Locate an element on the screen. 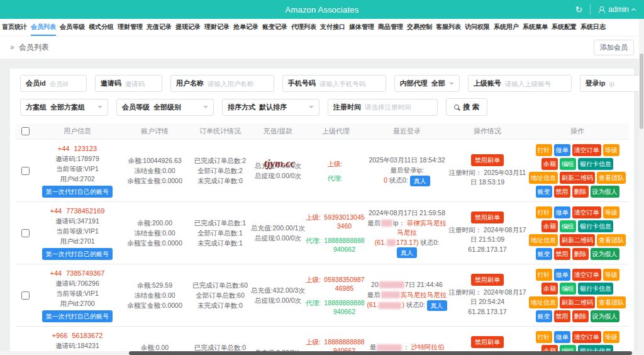 Image resolution: width=644 pixels, height=355 pixels. order-line: 全部订单总数:1 is located at coordinates (220, 233).